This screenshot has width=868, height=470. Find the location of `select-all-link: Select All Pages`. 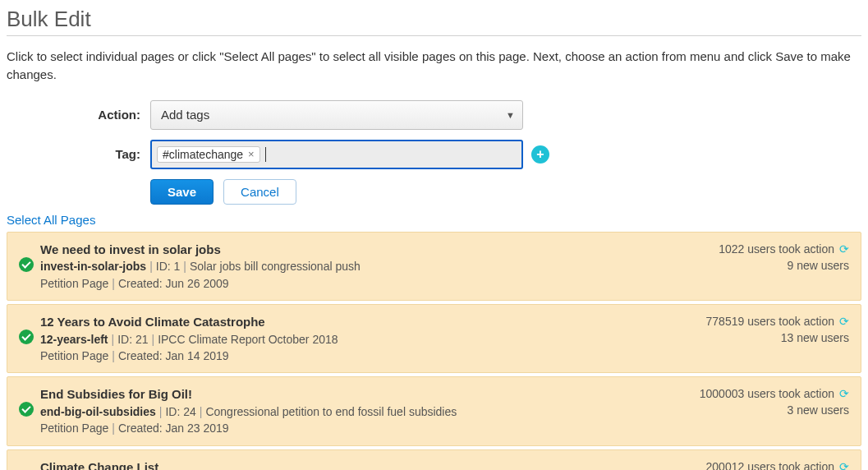

select-all-link: Select All Pages is located at coordinates (434, 220).